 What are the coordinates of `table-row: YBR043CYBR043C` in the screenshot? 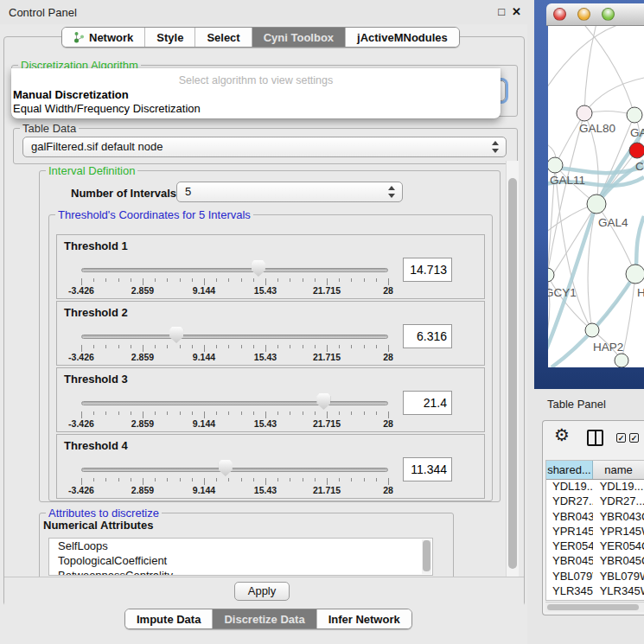 It's located at (595, 517).